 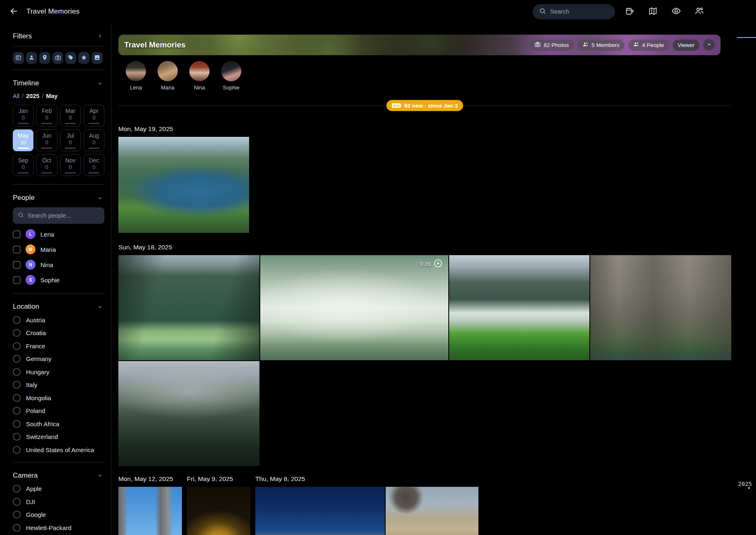 I want to click on view-button, so click(x=676, y=12).